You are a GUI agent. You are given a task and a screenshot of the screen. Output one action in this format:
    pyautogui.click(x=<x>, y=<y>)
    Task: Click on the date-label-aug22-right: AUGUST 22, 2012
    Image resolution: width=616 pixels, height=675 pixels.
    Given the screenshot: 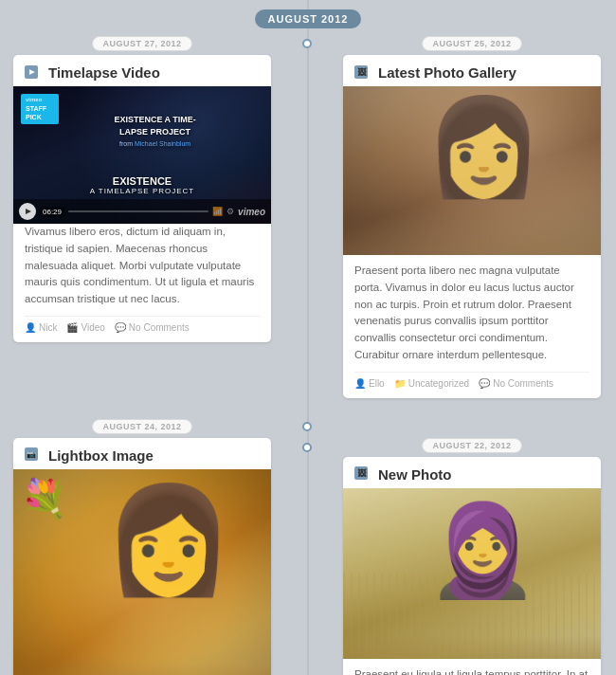 What is the action you would take?
    pyautogui.click(x=472, y=446)
    